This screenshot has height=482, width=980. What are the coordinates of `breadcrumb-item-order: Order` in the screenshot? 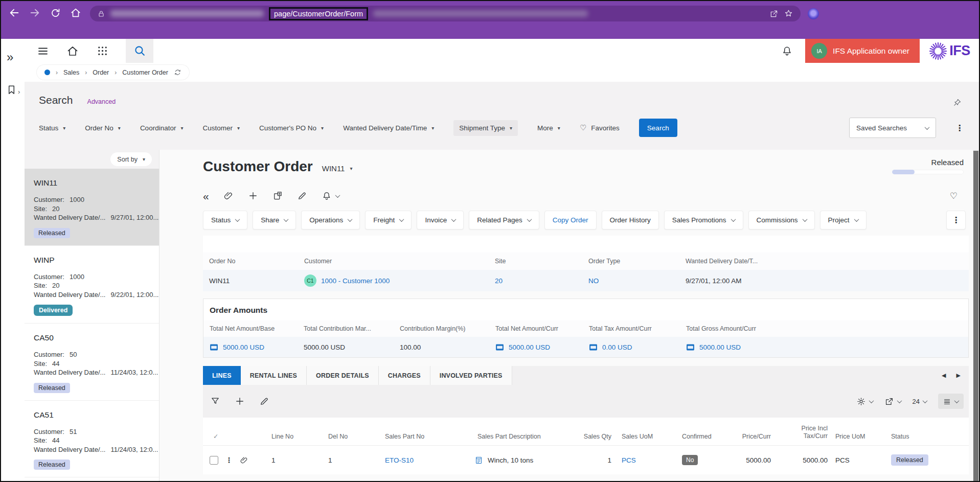 It's located at (101, 73).